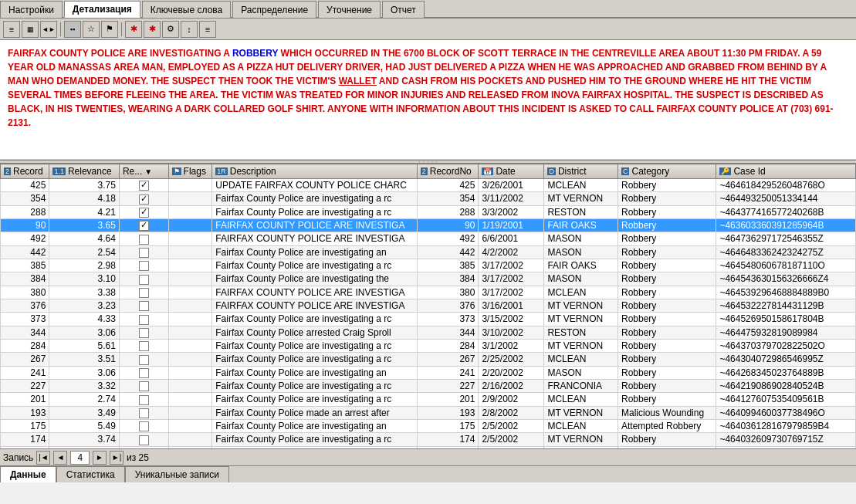  What do you see at coordinates (85, 171) in the screenshot?
I see `col-relevance: 1.1 Relevance` at bounding box center [85, 171].